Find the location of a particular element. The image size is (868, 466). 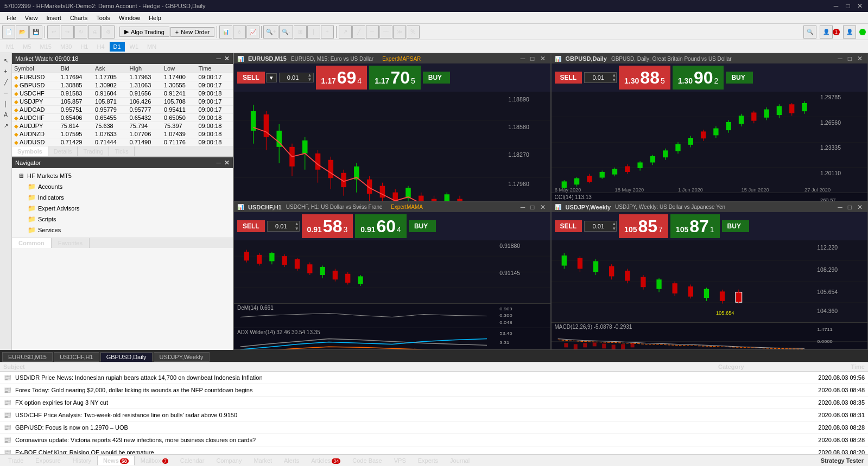

toolbar-chart-candle: 🕯 is located at coordinates (239, 32).